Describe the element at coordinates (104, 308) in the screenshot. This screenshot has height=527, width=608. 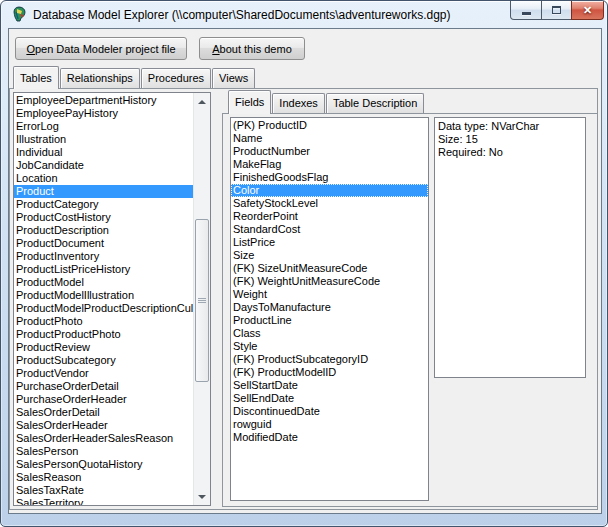
I see `table-list-item: ProductModelProductDescriptionCulture` at that location.